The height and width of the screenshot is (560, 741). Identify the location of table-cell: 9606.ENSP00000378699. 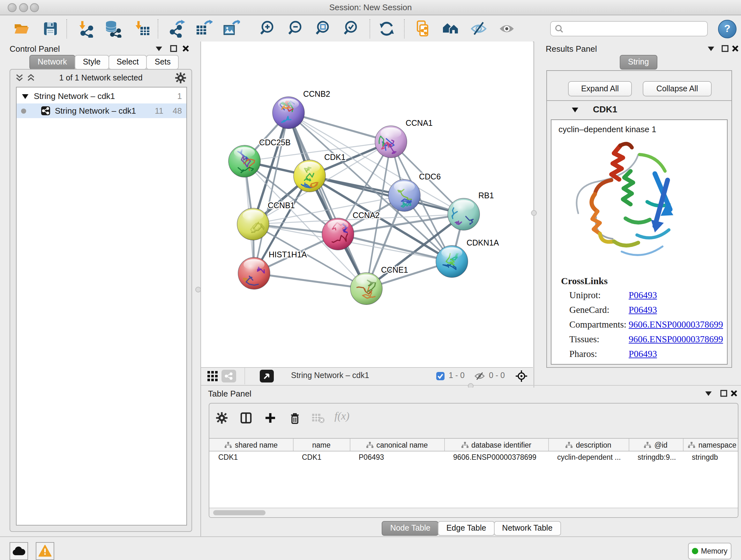
(496, 457).